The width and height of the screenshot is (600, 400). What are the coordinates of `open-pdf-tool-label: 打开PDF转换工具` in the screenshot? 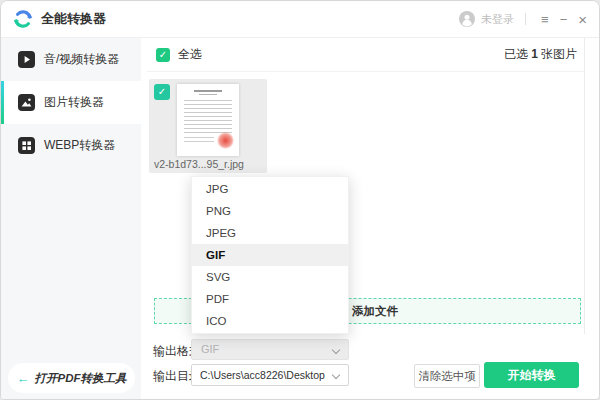 It's located at (81, 378).